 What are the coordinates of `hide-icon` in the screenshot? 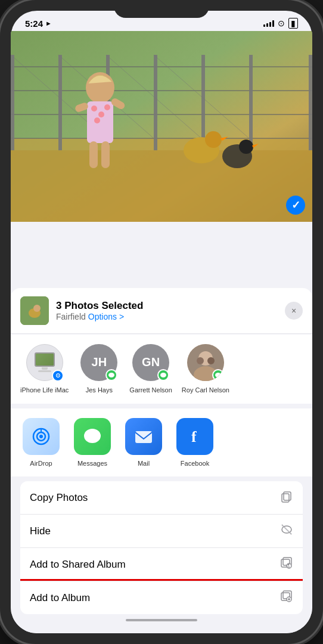 It's located at (287, 531).